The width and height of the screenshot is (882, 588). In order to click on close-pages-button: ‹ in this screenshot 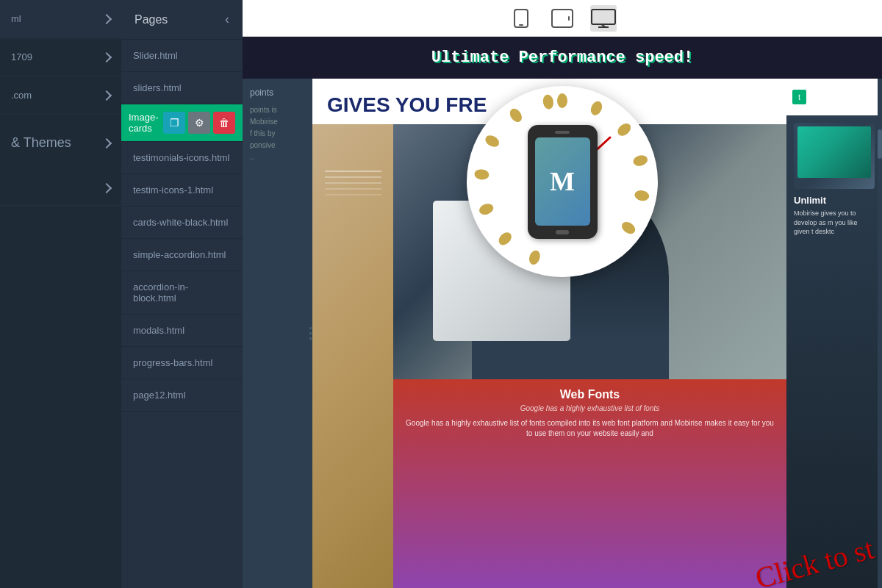, I will do `click(227, 19)`.